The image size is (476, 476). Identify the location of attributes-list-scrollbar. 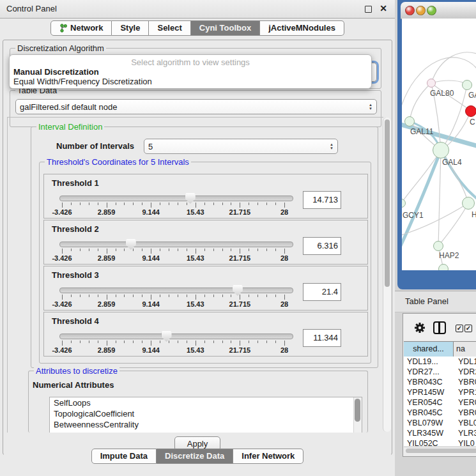
(358, 415).